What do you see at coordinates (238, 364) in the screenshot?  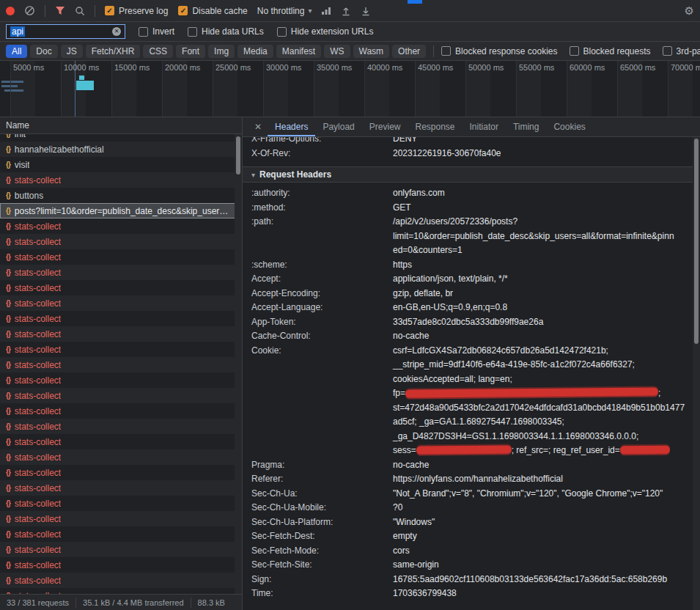 I see `request-list-scrollbar` at bounding box center [238, 364].